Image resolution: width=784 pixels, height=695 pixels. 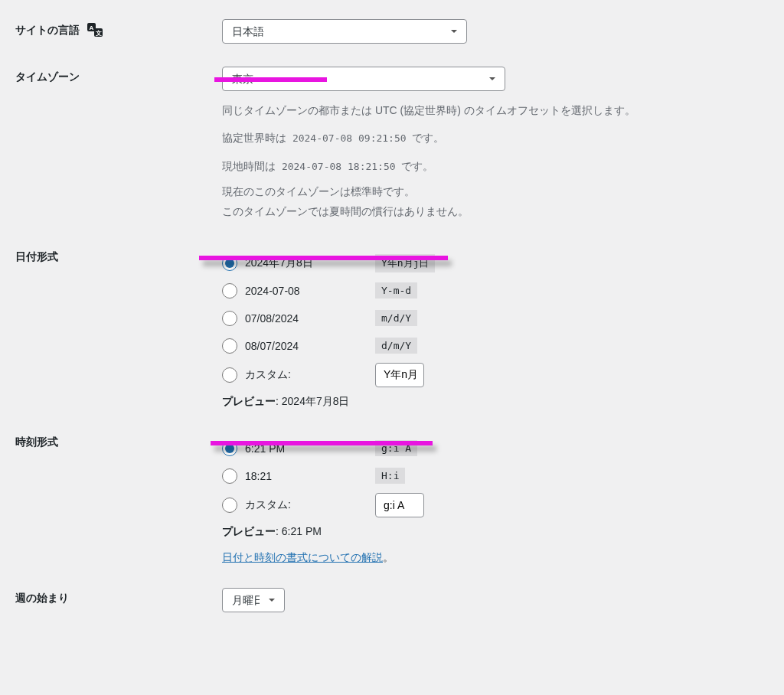 What do you see at coordinates (302, 557) in the screenshot?
I see `date-time-doc-link: 日付と時刻の書式についての解説` at bounding box center [302, 557].